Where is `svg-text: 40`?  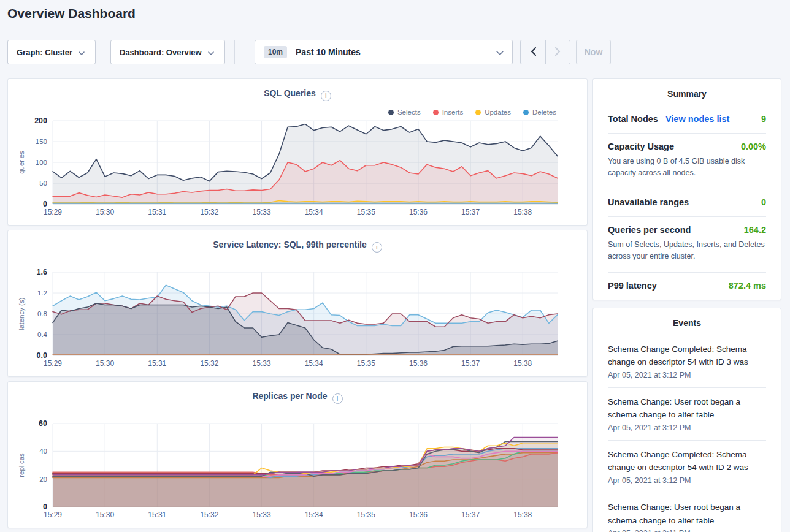
svg-text: 40 is located at coordinates (43, 451).